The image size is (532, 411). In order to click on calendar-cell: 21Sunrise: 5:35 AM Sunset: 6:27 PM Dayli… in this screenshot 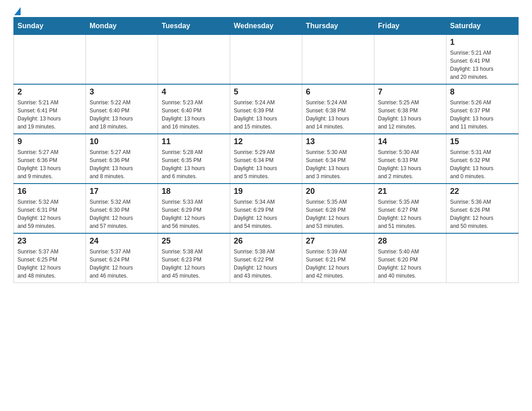, I will do `click(410, 209)`.